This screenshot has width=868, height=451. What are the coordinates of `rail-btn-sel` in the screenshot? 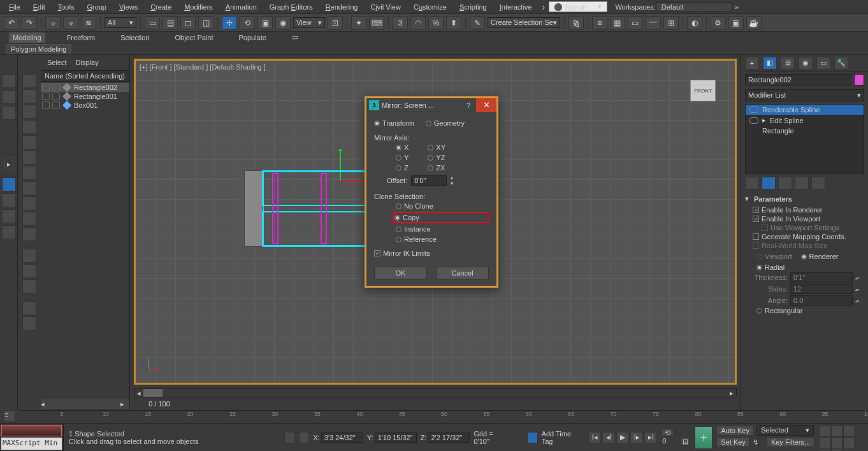 It's located at (9, 184).